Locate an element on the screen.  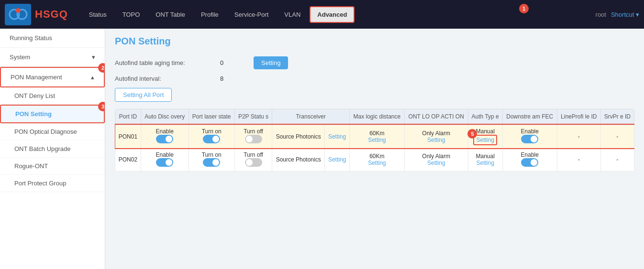
port-laser-toggle-pon01 is located at coordinates (211, 139).